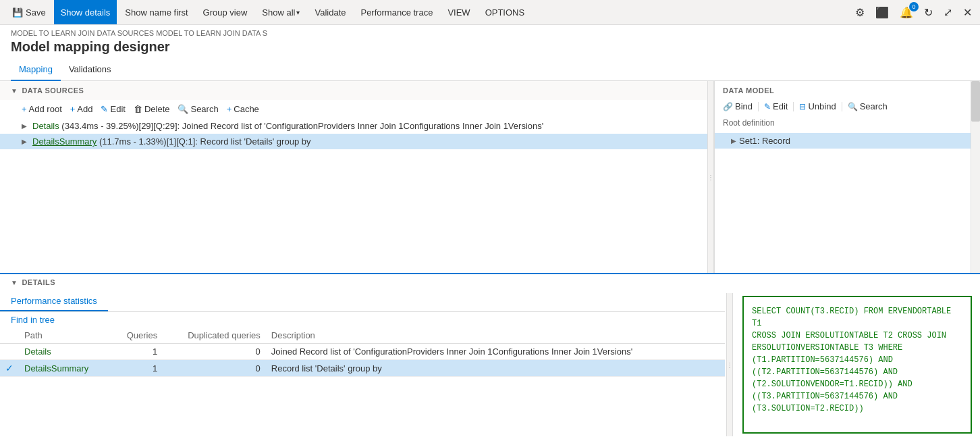  What do you see at coordinates (914, 7) in the screenshot?
I see `notification-count: 0` at bounding box center [914, 7].